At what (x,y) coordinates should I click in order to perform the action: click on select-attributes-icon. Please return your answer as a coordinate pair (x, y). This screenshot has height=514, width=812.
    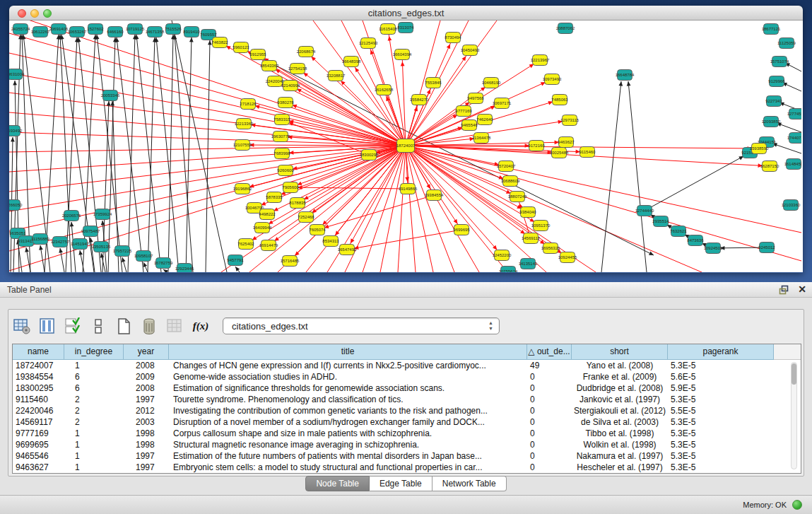
    Looking at the image, I should click on (73, 326).